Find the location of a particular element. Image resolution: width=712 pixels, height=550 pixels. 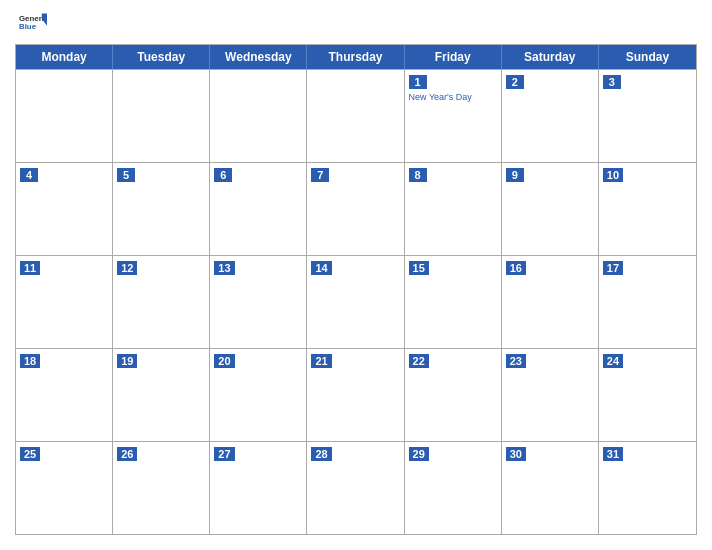

cell-date-number: 20 is located at coordinates (224, 361).